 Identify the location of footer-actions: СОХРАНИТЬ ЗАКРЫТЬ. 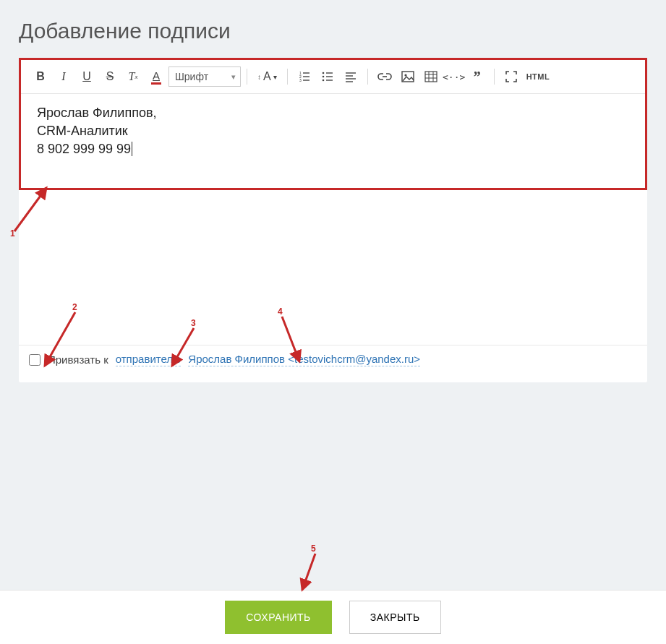
(333, 617).